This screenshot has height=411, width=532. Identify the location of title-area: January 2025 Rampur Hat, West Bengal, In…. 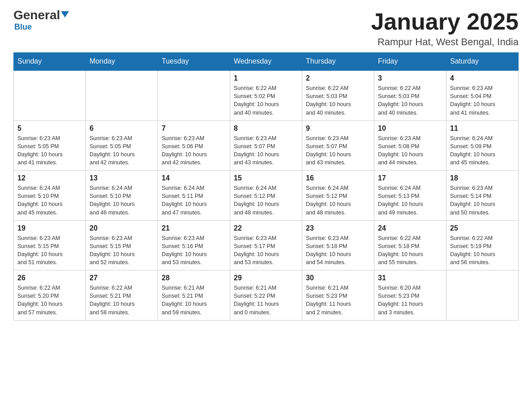
(445, 29).